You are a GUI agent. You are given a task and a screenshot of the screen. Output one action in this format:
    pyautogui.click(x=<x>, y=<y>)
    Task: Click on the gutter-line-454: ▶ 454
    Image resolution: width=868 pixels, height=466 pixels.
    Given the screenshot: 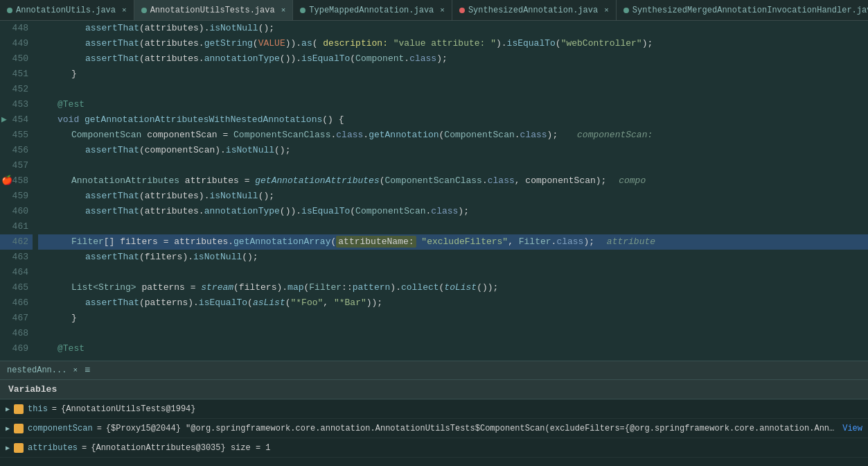 What is the action you would take?
    pyautogui.click(x=17, y=120)
    